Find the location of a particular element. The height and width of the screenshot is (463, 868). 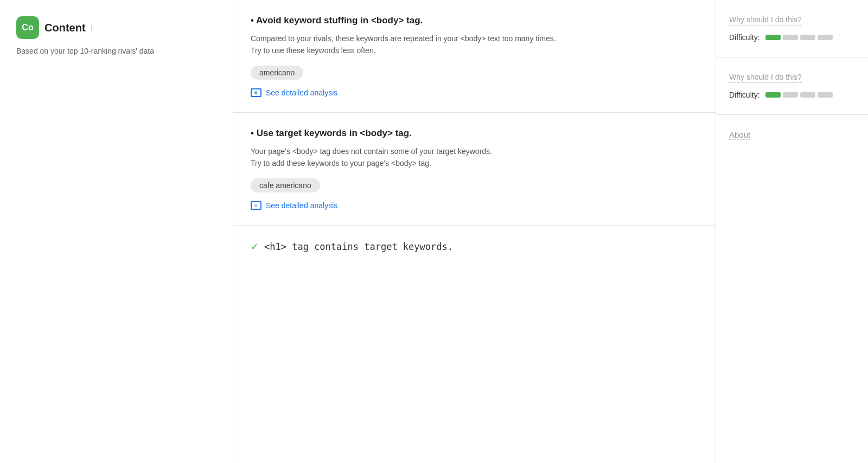

about-link: About is located at coordinates (740, 135).